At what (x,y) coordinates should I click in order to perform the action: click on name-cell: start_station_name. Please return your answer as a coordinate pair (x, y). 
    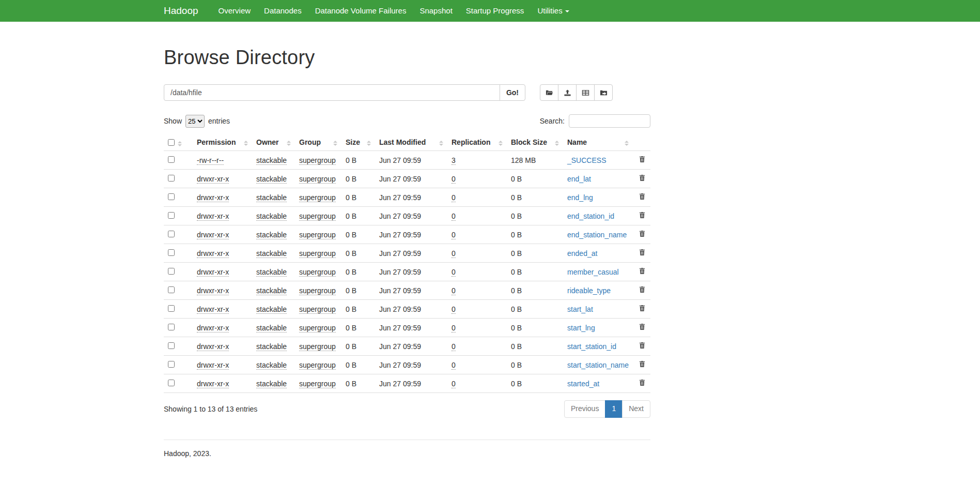
    Looking at the image, I should click on (598, 365).